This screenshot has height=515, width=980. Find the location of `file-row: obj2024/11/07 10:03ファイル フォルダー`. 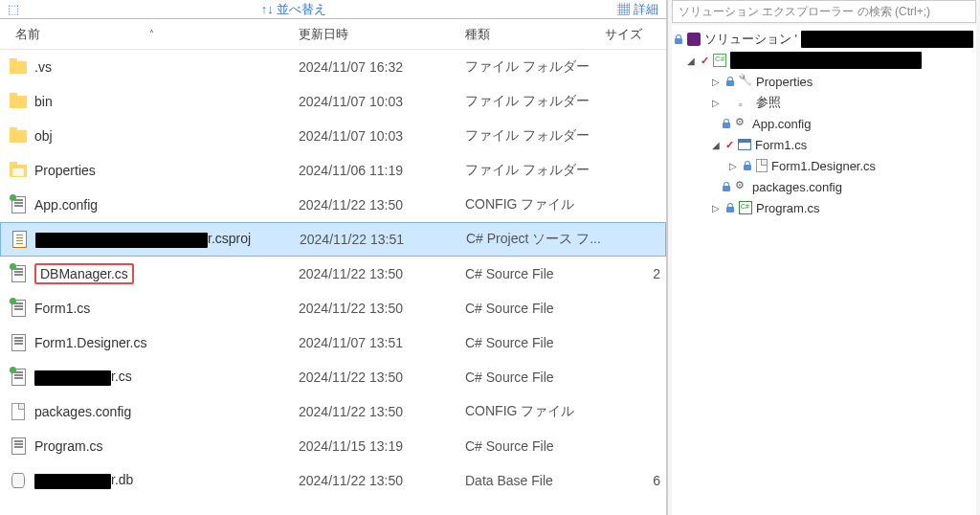

file-row: obj2024/11/07 10:03ファイル フォルダー is located at coordinates (333, 136).